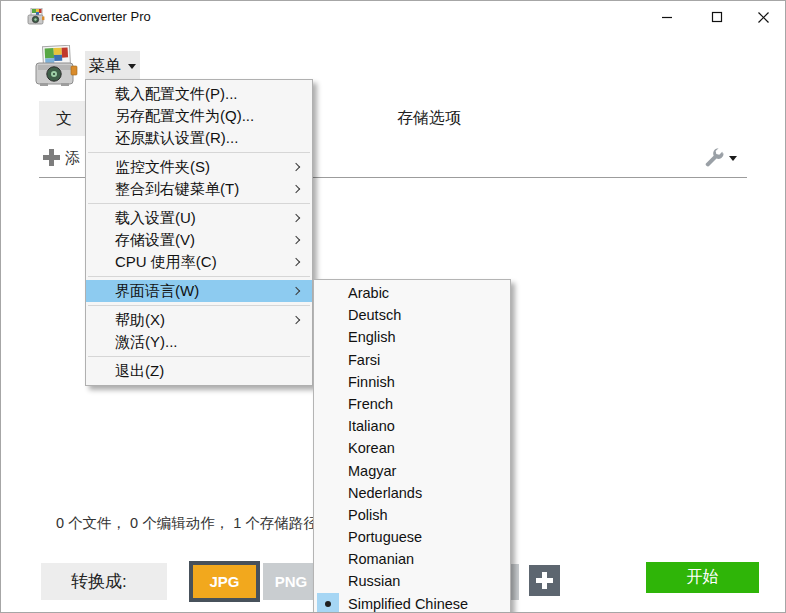 Image resolution: width=786 pixels, height=613 pixels. What do you see at coordinates (412, 515) in the screenshot?
I see `language-item-polish: Polish` at bounding box center [412, 515].